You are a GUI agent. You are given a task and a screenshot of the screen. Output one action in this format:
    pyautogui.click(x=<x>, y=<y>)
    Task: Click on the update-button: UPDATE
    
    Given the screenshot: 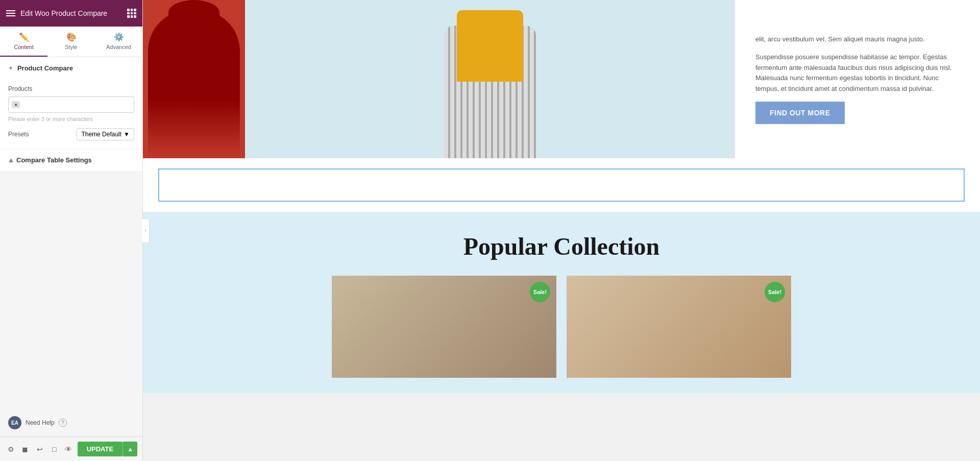 What is the action you would take?
    pyautogui.click(x=100, y=449)
    